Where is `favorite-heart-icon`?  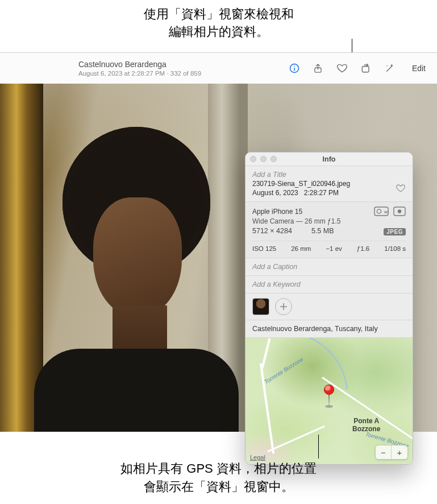
favorite-heart-icon is located at coordinates (401, 188).